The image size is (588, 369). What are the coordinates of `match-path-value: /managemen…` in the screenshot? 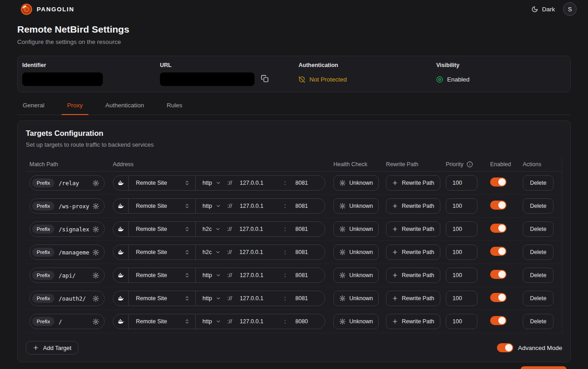 It's located at (74, 253).